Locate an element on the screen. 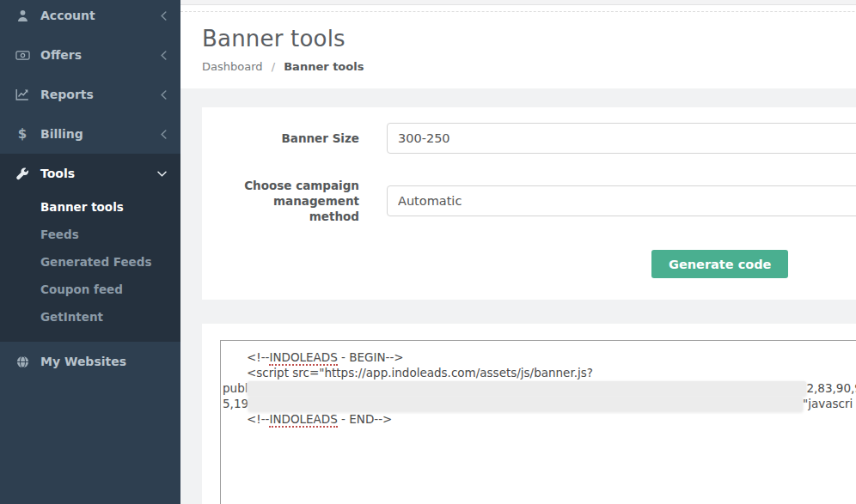  sidebar-item-label: My Websites is located at coordinates (83, 361).